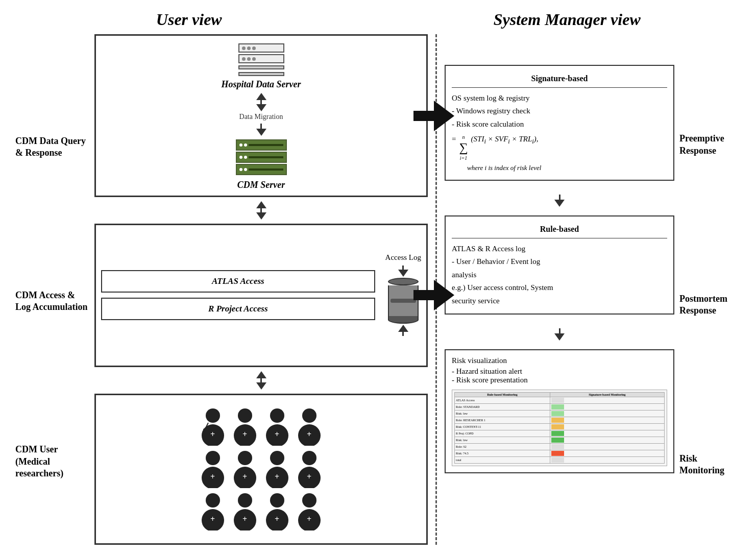 The height and width of the screenshot is (555, 756). What do you see at coordinates (559, 428) in the screenshot?
I see `mini-table-container: Rule-based Monitoring Signature-based Mo…` at bounding box center [559, 428].